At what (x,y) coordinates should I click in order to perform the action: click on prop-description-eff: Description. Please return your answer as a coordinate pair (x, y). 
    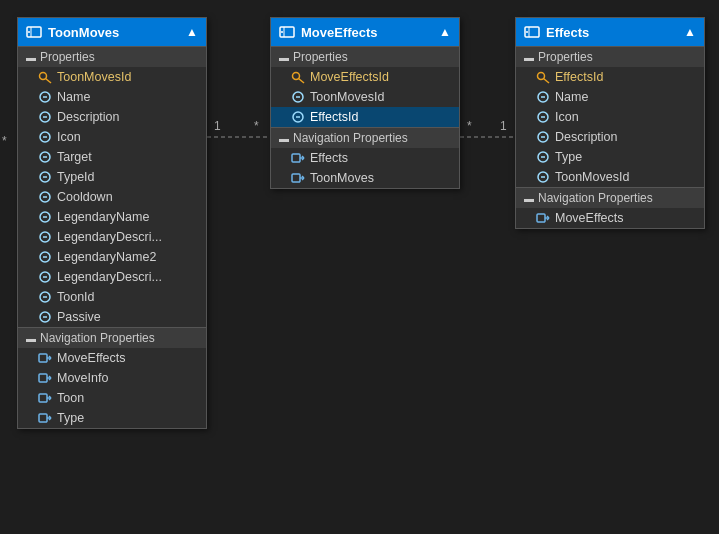
    Looking at the image, I should click on (610, 137).